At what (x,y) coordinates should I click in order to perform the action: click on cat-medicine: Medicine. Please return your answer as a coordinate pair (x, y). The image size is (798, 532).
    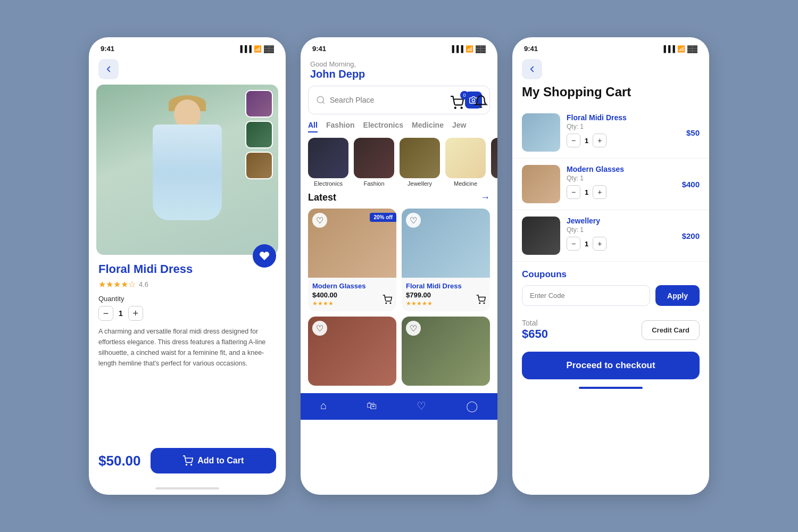
    Looking at the image, I should click on (466, 162).